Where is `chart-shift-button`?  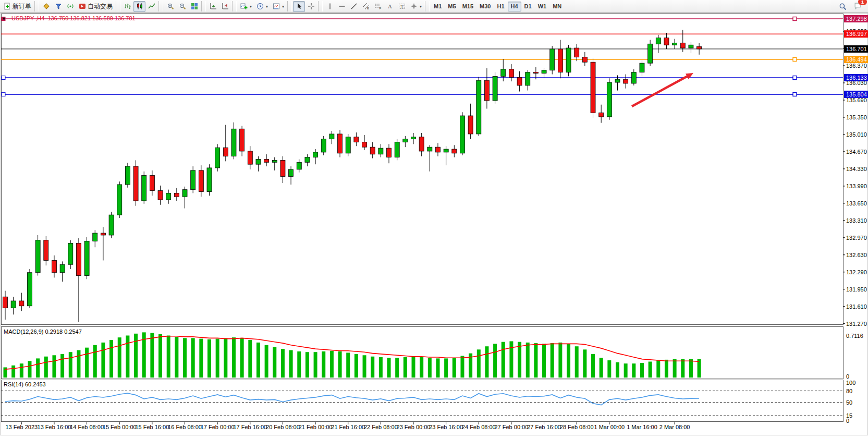
chart-shift-button is located at coordinates (225, 6).